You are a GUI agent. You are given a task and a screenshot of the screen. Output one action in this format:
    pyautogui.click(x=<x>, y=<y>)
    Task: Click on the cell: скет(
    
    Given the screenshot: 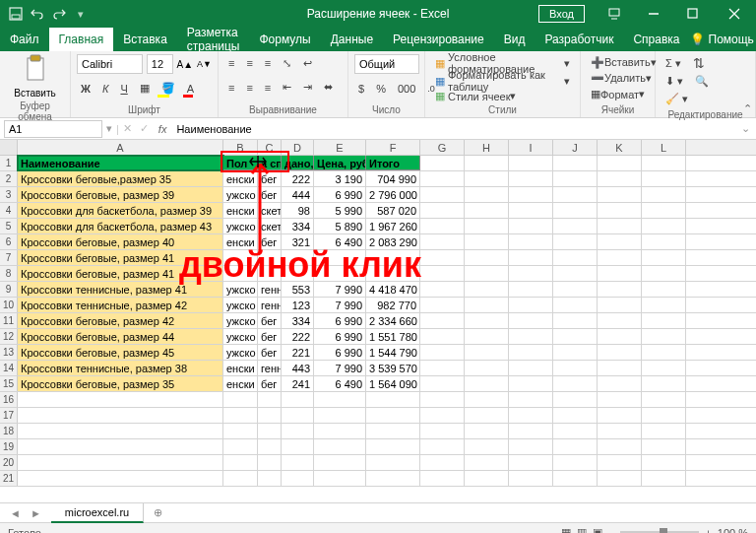 What is the action you would take?
    pyautogui.click(x=270, y=227)
    